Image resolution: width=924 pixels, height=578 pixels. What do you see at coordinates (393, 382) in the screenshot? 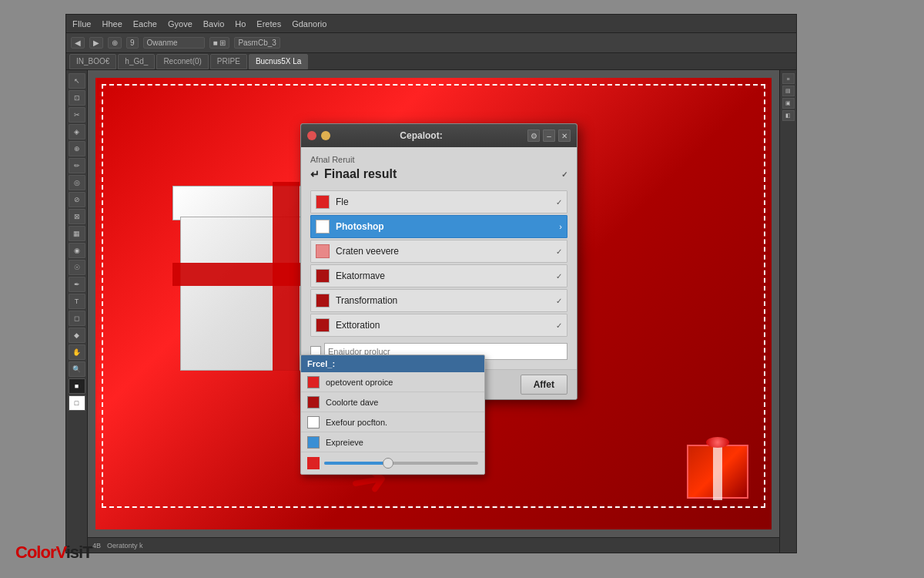
I see `dropdown-item-opetovent: opetovent oproice` at bounding box center [393, 382].